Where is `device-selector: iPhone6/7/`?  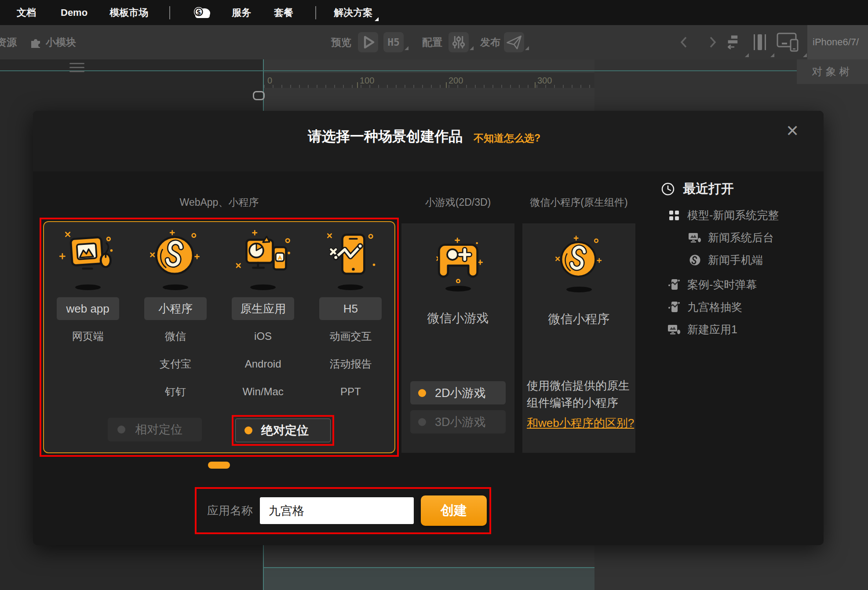 device-selector: iPhone6/7/ is located at coordinates (838, 42).